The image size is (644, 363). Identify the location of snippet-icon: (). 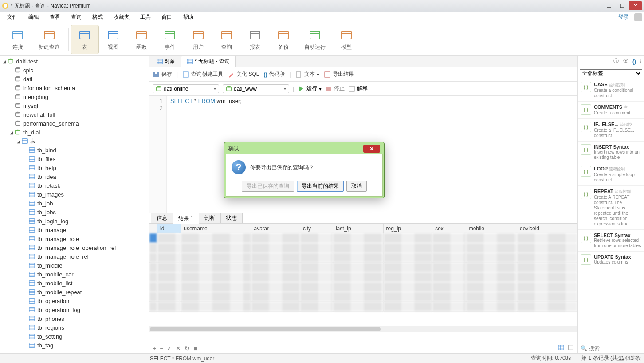
(634, 62).